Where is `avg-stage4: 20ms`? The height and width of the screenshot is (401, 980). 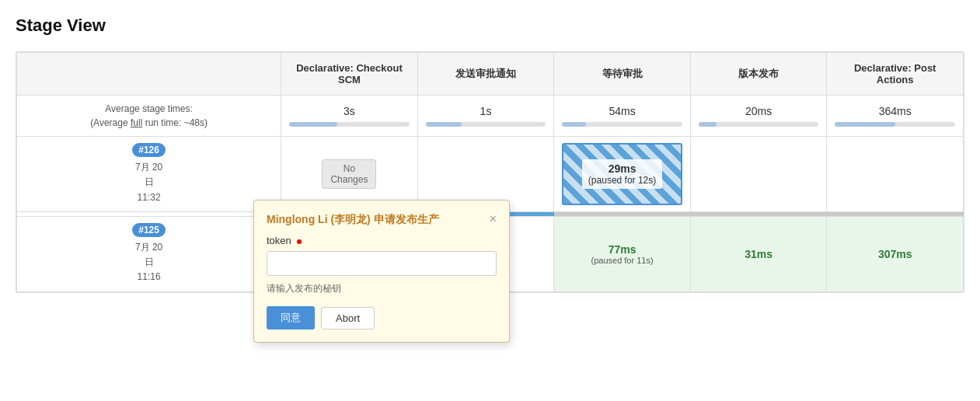 avg-stage4: 20ms is located at coordinates (759, 117).